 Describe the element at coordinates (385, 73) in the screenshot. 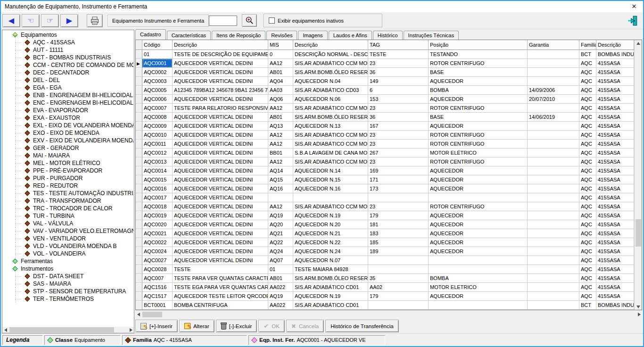

I see `table-row: AQC0002 AQUECEDOR VERTICAL DEDINI AB01 S…` at that location.